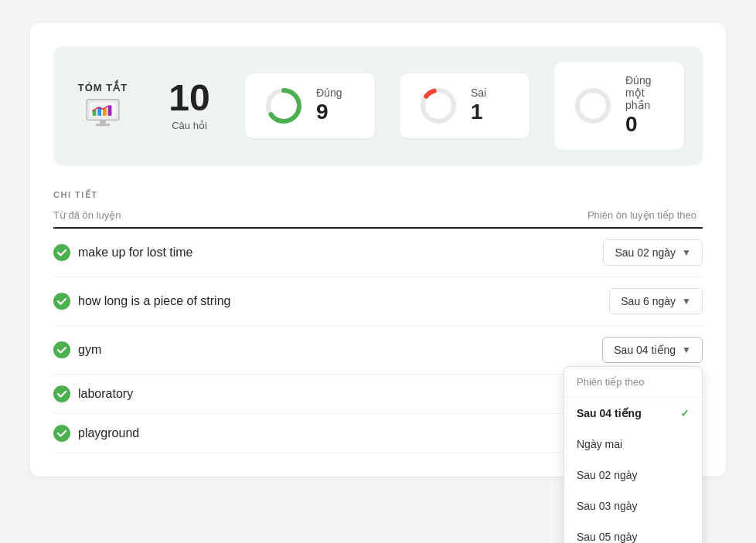  I want to click on word-cell-3: gym, so click(250, 349).